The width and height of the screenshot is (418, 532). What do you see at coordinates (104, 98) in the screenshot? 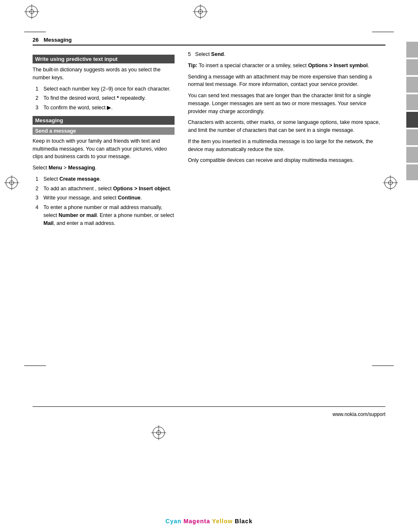
I see `step-2: 2 To find the desired word, select * rep…` at bounding box center [104, 98].